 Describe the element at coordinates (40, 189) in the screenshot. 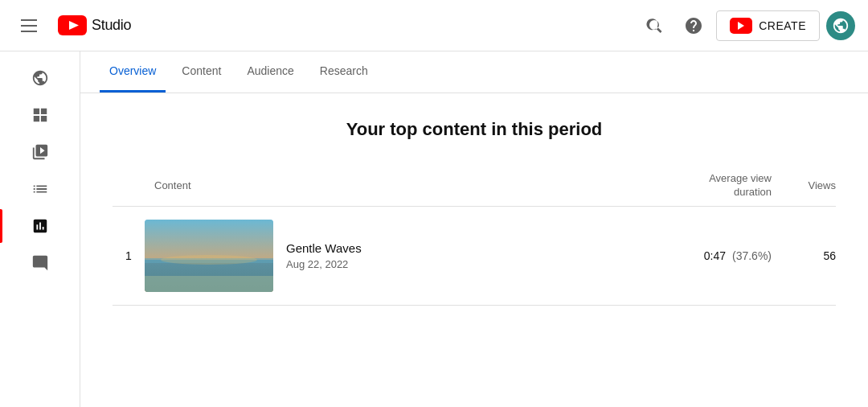

I see `sidebar-item-playlists` at that location.